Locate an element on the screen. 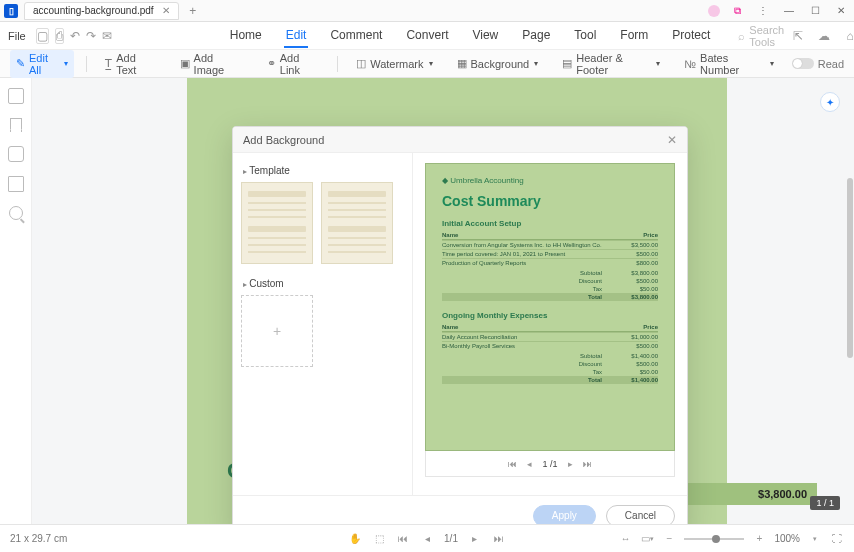  next-page-button: ▸ is located at coordinates (475, 539).